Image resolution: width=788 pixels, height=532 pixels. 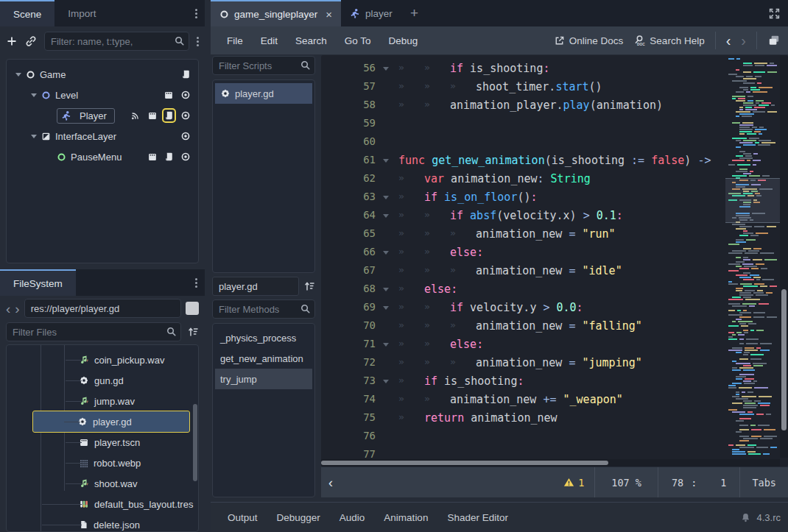 What do you see at coordinates (100, 504) in the screenshot?
I see `file-item-default_bus_layout.tres: default_bus_layout.tres` at bounding box center [100, 504].